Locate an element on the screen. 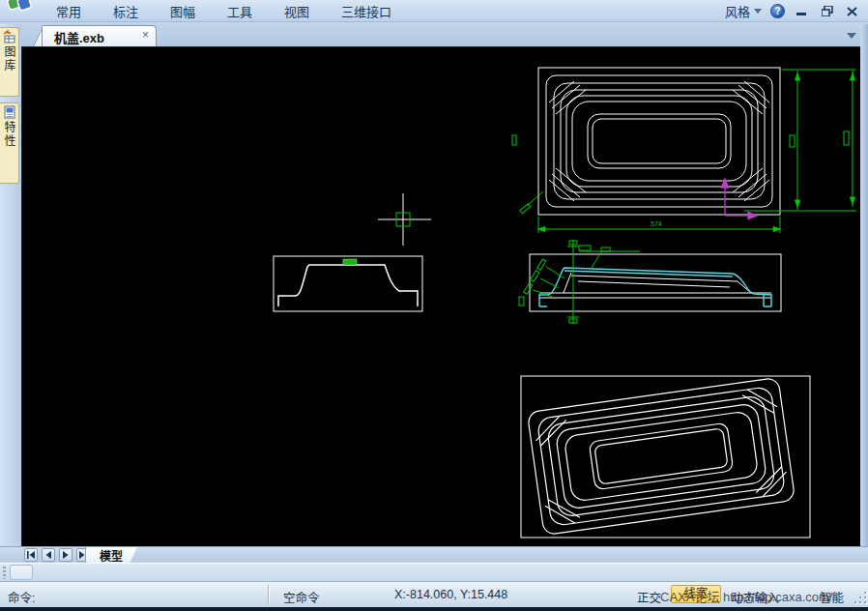 Image resolution: width=868 pixels, height=611 pixels. close-button is located at coordinates (853, 12).